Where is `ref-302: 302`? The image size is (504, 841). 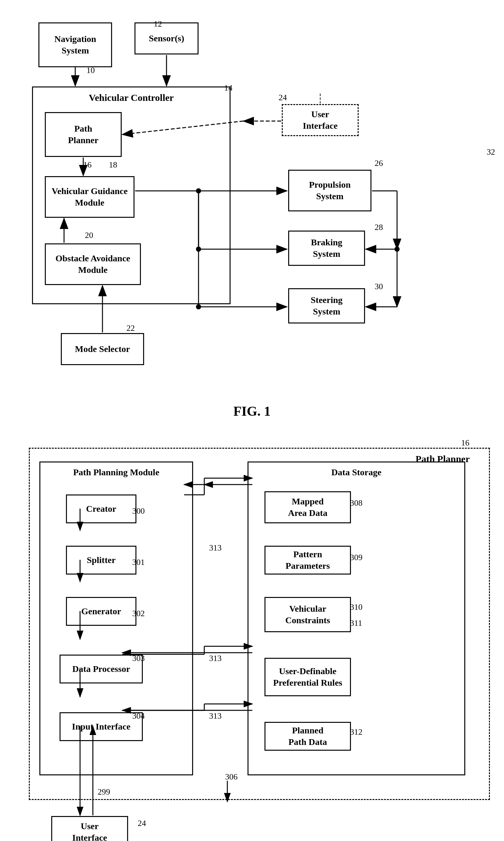 ref-302: 302 is located at coordinates (139, 613).